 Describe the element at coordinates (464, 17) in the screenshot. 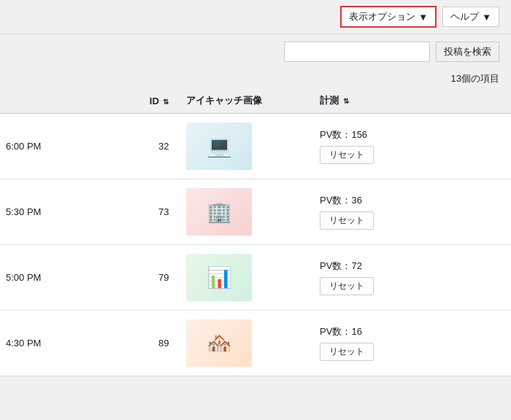

I see `help-label: ヘルプ` at that location.